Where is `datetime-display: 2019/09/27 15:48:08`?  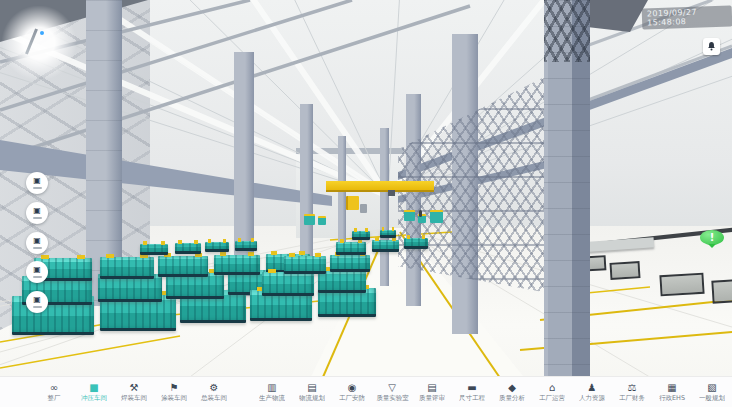
datetime-display: 2019/09/27 15:48:08 is located at coordinates (687, 17).